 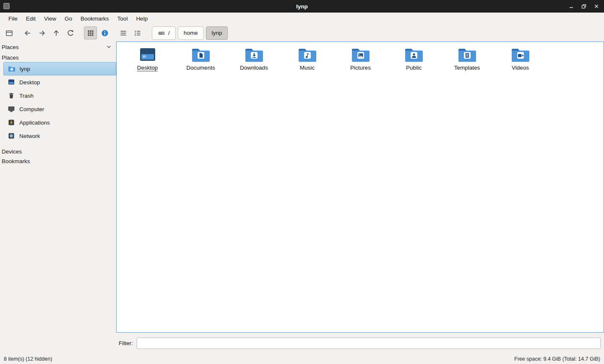 What do you see at coordinates (11, 136) in the screenshot?
I see `network-icon` at bounding box center [11, 136].